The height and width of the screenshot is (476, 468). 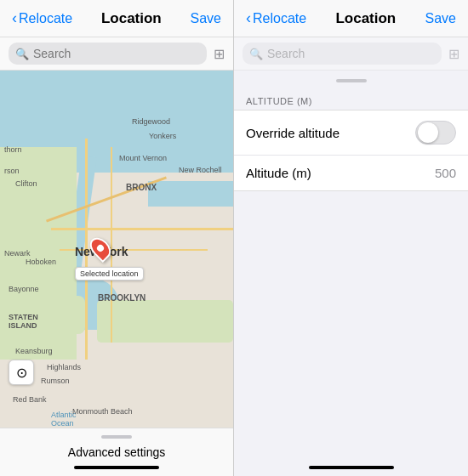 I want to click on label-monmouth: Monmouth Beach, so click(x=102, y=411).